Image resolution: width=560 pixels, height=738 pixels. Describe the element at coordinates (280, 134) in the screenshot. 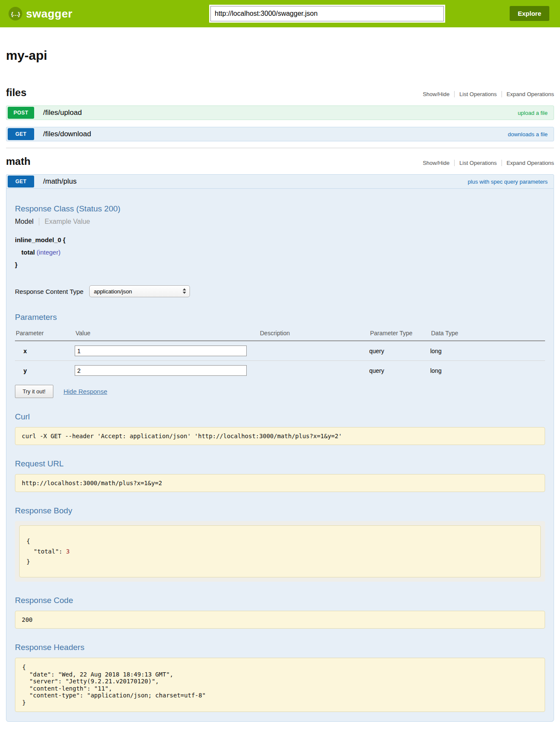

I see `operation-row: GET /files/download downloads a file` at that location.